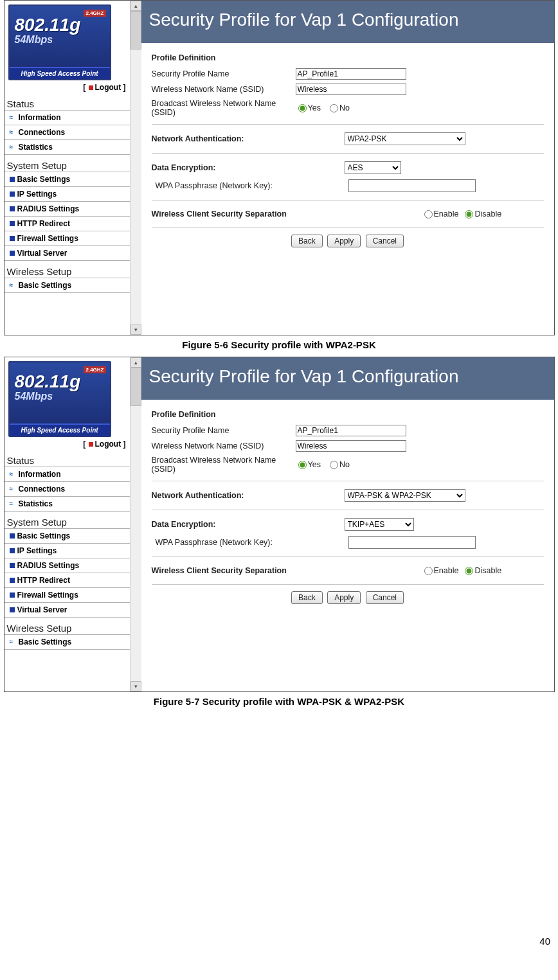 The width and height of the screenshot is (558, 980). I want to click on auth-select: WPA2-PSK, so click(405, 139).